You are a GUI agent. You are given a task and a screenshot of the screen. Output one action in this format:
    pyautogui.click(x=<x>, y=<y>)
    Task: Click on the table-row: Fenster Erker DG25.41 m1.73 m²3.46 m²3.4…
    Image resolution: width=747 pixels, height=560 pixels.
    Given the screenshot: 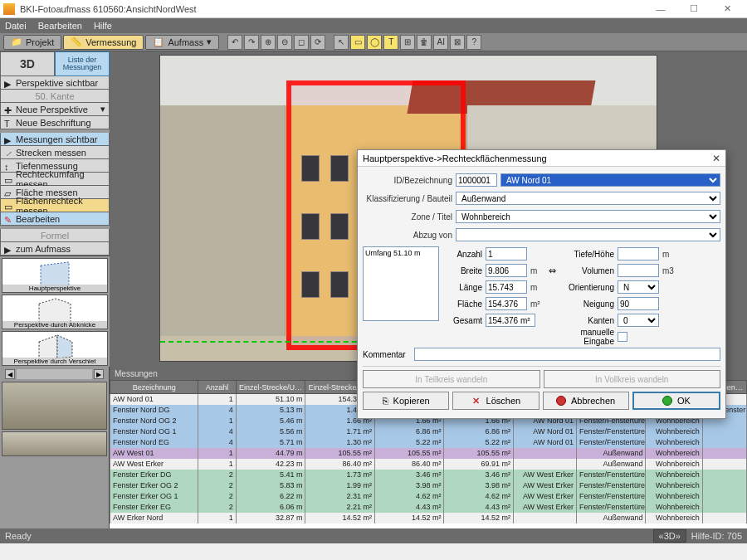 What is the action you would take?
    pyautogui.click(x=428, y=475)
    